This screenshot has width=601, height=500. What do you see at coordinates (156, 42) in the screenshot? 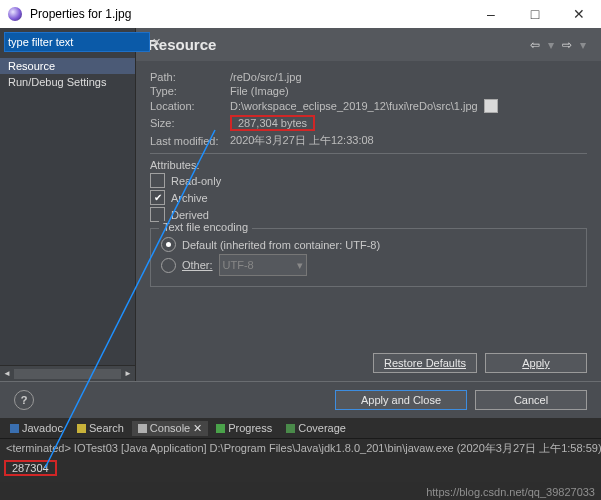
I see `clear-filter-icon: ✕` at bounding box center [156, 42].